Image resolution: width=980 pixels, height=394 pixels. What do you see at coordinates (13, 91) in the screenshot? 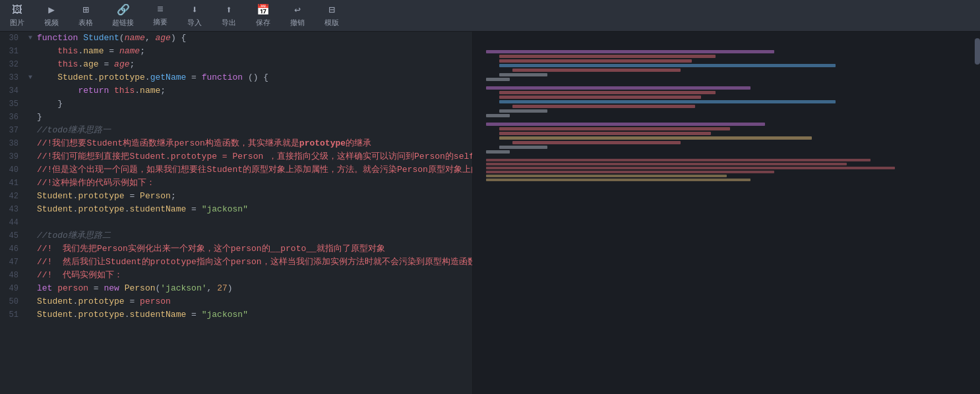
I see `line-number-34: 34` at bounding box center [13, 91].